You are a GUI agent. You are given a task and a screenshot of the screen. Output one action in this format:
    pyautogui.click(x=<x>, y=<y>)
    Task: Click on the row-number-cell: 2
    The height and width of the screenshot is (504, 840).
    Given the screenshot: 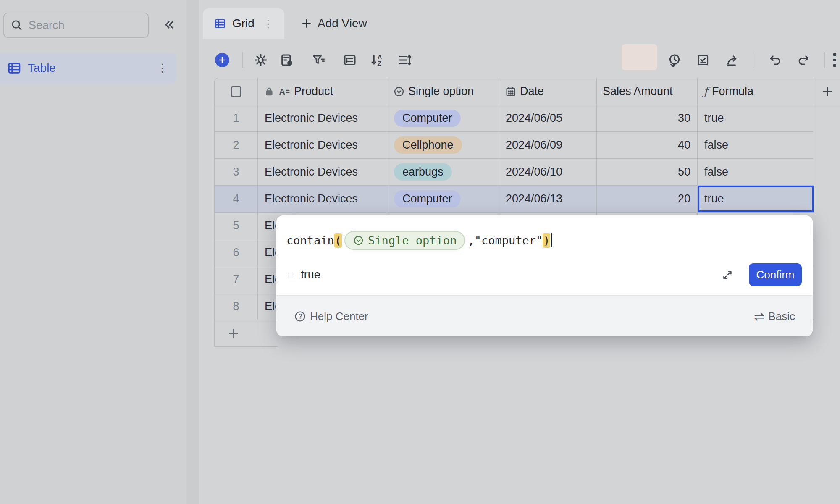 What is the action you would take?
    pyautogui.click(x=236, y=145)
    